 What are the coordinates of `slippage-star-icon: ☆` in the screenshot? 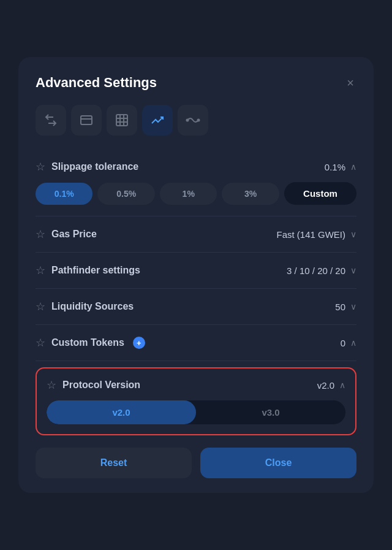 It's located at (40, 167).